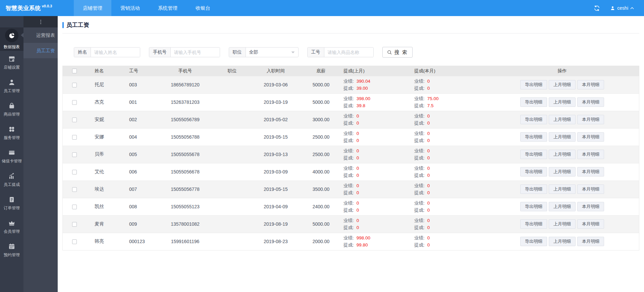 This screenshot has height=292, width=644. I want to click on cell-join-date: 2019-05-15, so click(276, 189).